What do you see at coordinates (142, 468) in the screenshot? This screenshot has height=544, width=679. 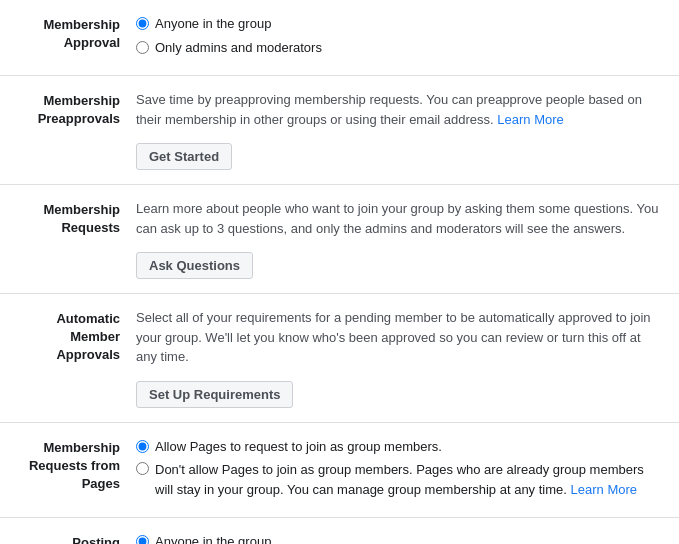 I see `radio-dont-allow-pages-input` at bounding box center [142, 468].